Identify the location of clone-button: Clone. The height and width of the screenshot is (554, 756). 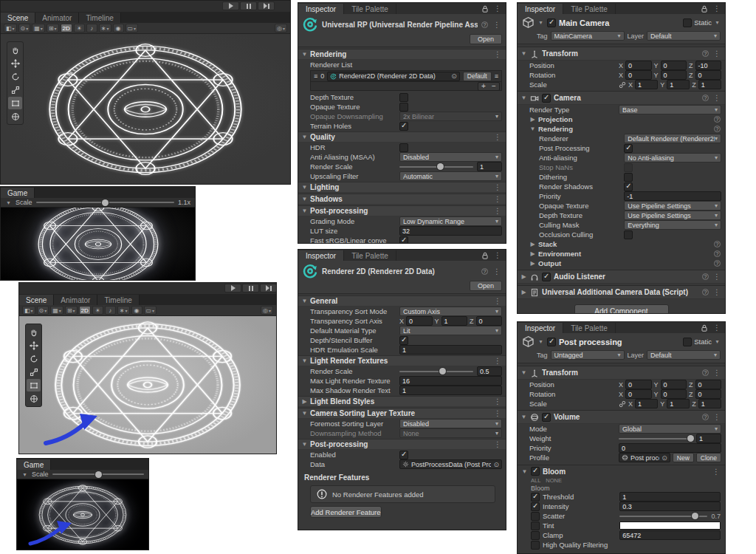
(709, 458).